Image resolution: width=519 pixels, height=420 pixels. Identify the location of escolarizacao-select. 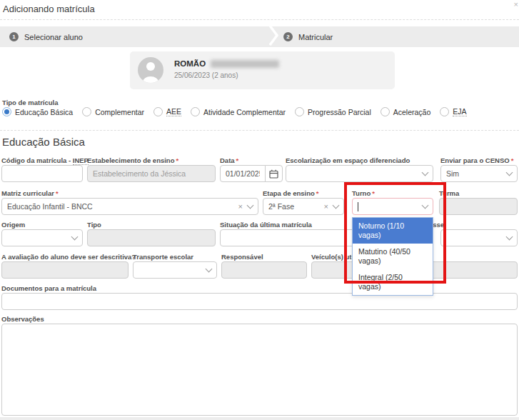
(360, 174).